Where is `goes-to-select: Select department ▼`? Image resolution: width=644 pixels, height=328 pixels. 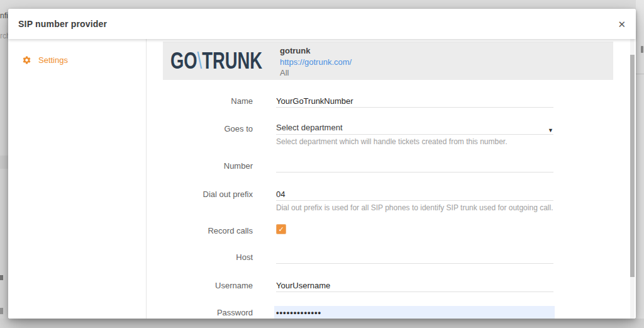
goes-to-select: Select department ▼ is located at coordinates (415, 128).